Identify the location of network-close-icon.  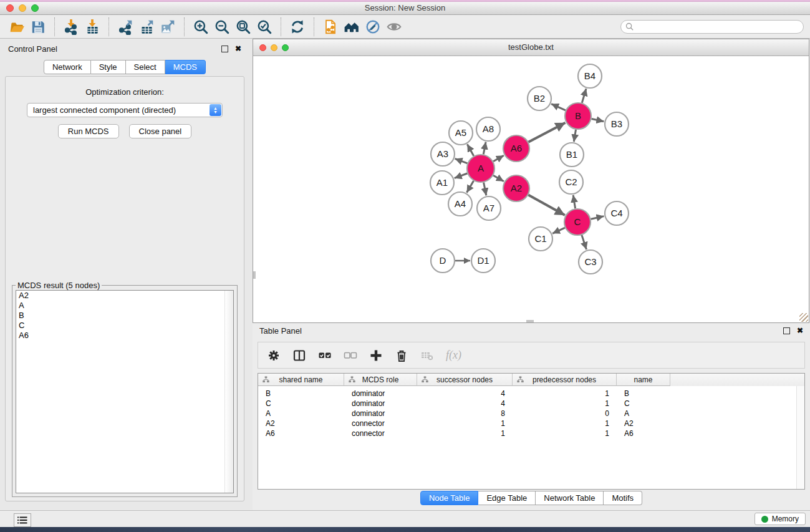
(263, 47).